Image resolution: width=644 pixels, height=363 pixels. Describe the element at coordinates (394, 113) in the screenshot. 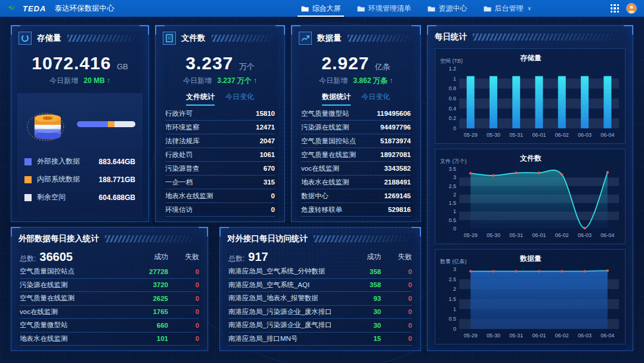

I see `row-value: 119495606` at that location.